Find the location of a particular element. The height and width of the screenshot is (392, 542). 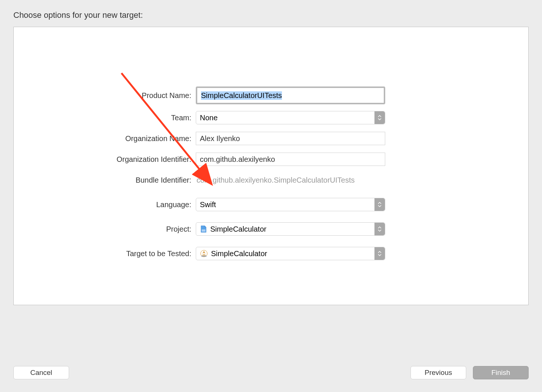

row-project: Project: SimpleCalculator is located at coordinates (271, 229).